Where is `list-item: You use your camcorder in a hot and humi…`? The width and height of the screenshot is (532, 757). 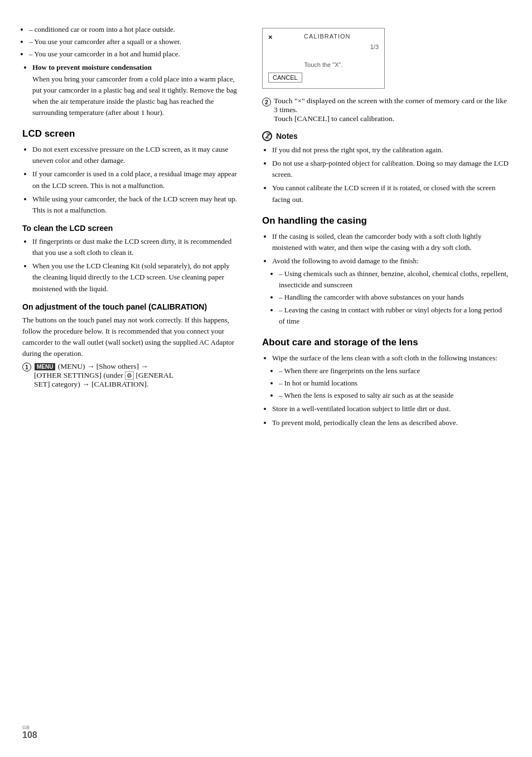
list-item: You use your camcorder in a hot and humi… is located at coordinates (134, 54).